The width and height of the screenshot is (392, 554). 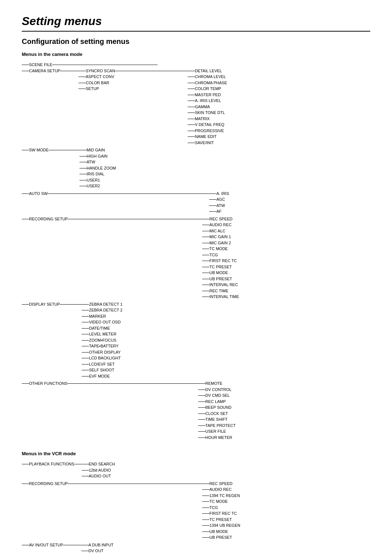 I want to click on display-setup-group: DISPLAY SETUP ZEBRA DETECT 1 ZEBRA DETEC…, so click(x=196, y=341).